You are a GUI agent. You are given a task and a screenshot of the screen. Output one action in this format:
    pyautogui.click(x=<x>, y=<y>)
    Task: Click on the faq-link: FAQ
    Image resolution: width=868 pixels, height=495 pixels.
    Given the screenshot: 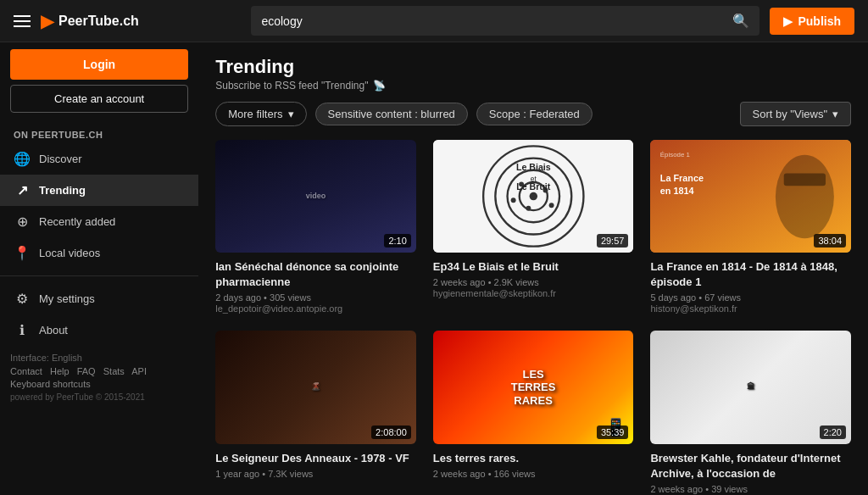 What is the action you would take?
    pyautogui.click(x=86, y=371)
    